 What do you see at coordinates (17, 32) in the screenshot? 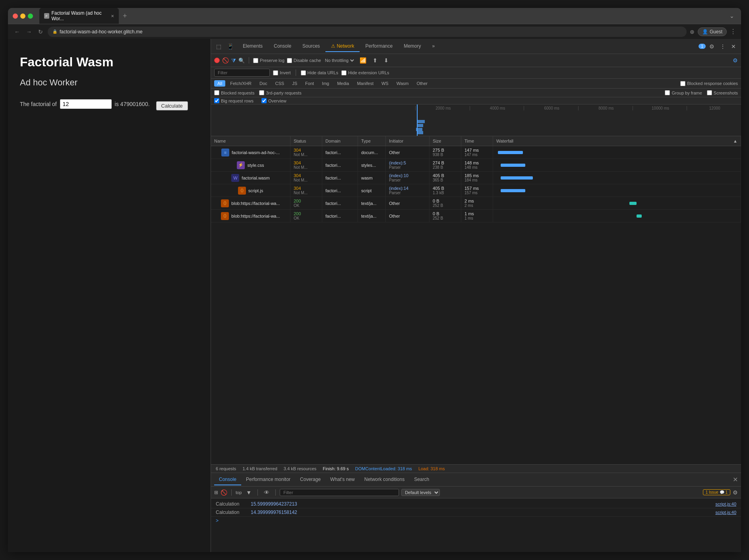
I see `back-button: ←` at bounding box center [17, 32].